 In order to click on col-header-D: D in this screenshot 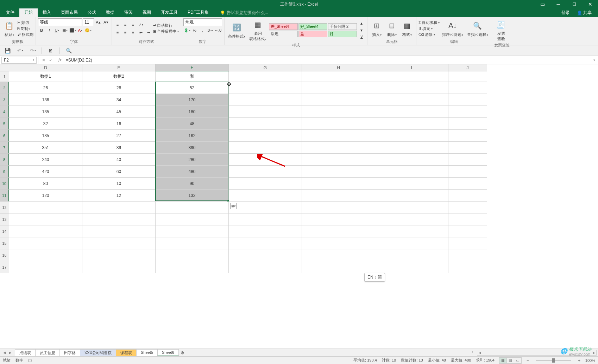, I will do `click(46, 68)`.